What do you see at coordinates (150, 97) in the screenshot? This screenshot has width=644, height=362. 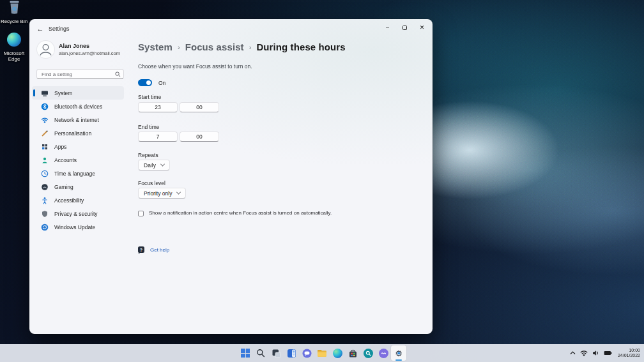 I see `start-time-label: Start time` at bounding box center [150, 97].